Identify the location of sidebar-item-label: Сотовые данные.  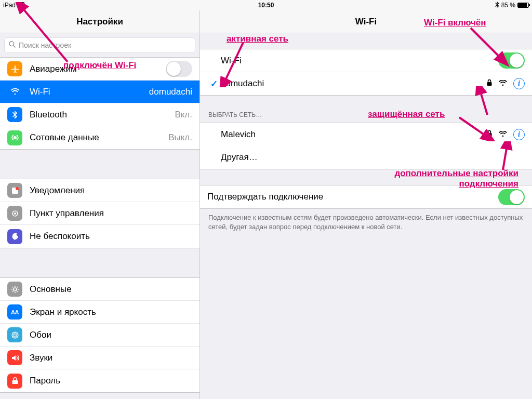
(99, 138).